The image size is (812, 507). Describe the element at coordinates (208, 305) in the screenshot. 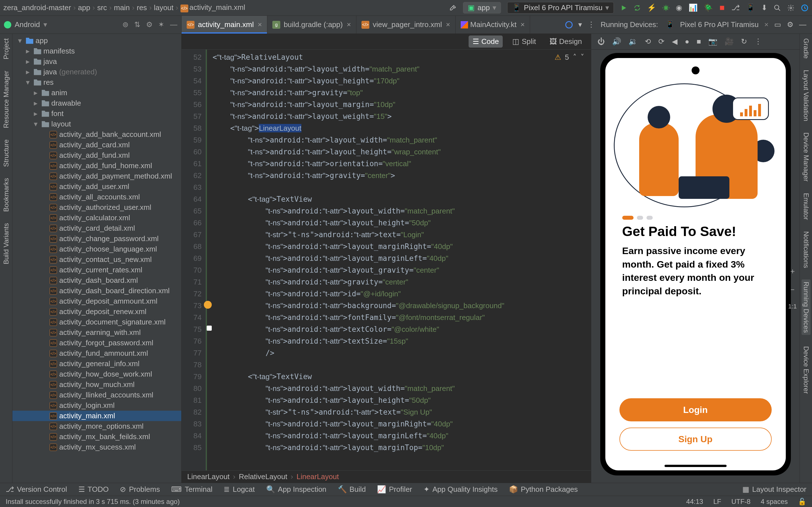

I see `breakpoint-icon` at that location.